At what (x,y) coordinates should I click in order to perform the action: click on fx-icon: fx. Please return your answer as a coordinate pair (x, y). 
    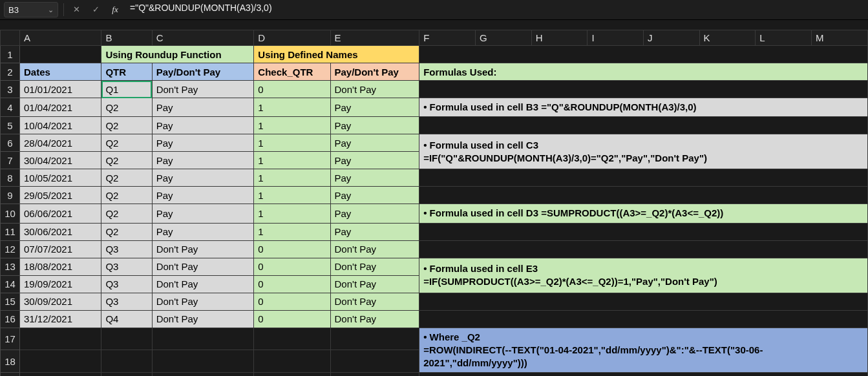
    Looking at the image, I should click on (115, 10).